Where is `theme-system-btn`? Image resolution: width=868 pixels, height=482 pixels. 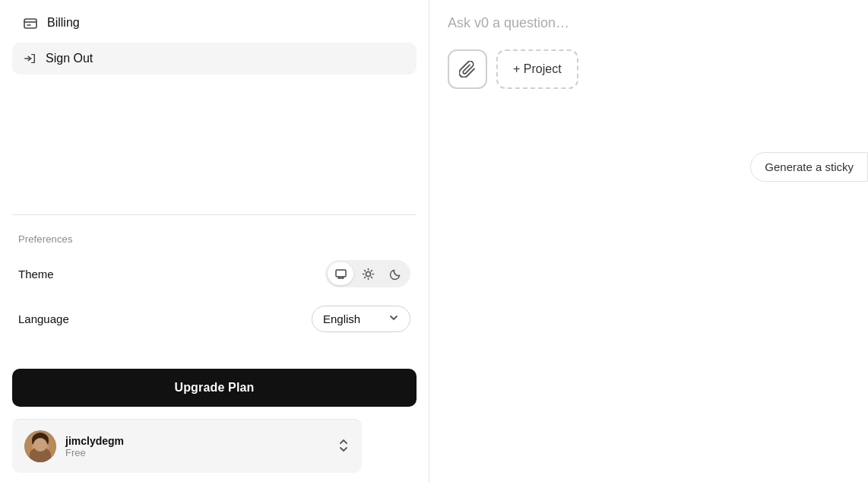 theme-system-btn is located at coordinates (341, 274).